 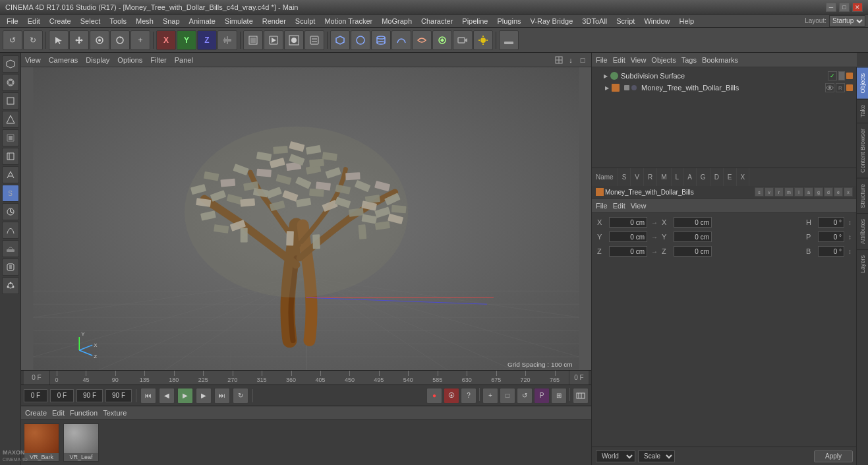 I want to click on step-back-btn: ◀, so click(x=167, y=396).